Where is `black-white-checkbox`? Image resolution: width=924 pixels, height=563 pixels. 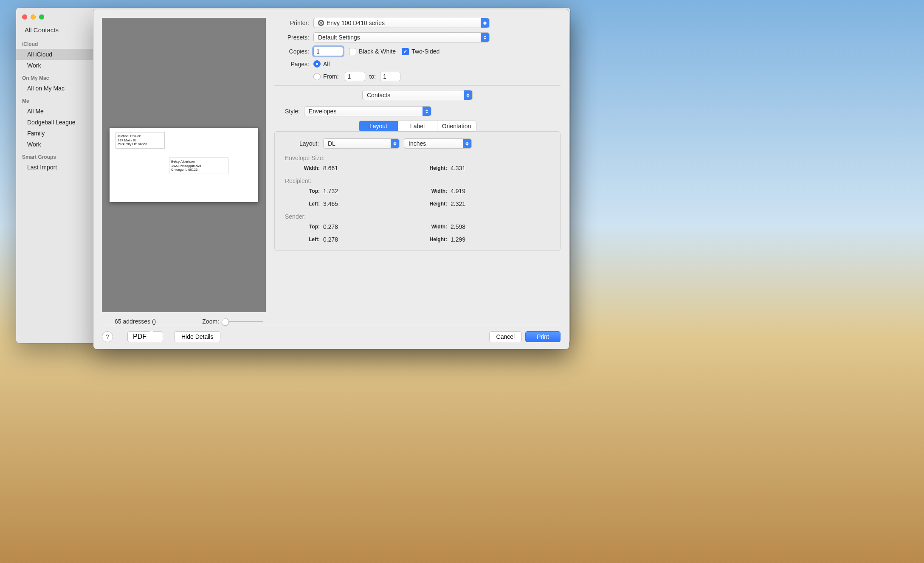 black-white-checkbox is located at coordinates (352, 52).